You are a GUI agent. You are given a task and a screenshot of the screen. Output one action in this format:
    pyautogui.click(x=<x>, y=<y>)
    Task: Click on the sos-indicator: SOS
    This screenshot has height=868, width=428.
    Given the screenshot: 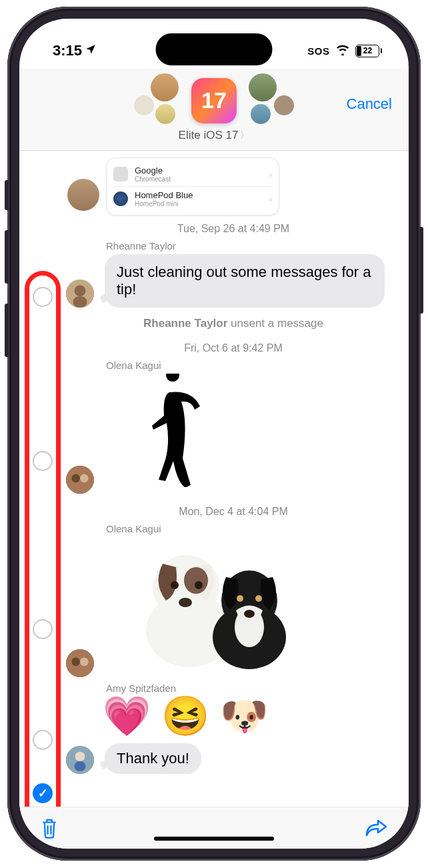 What is the action you would take?
    pyautogui.click(x=319, y=51)
    